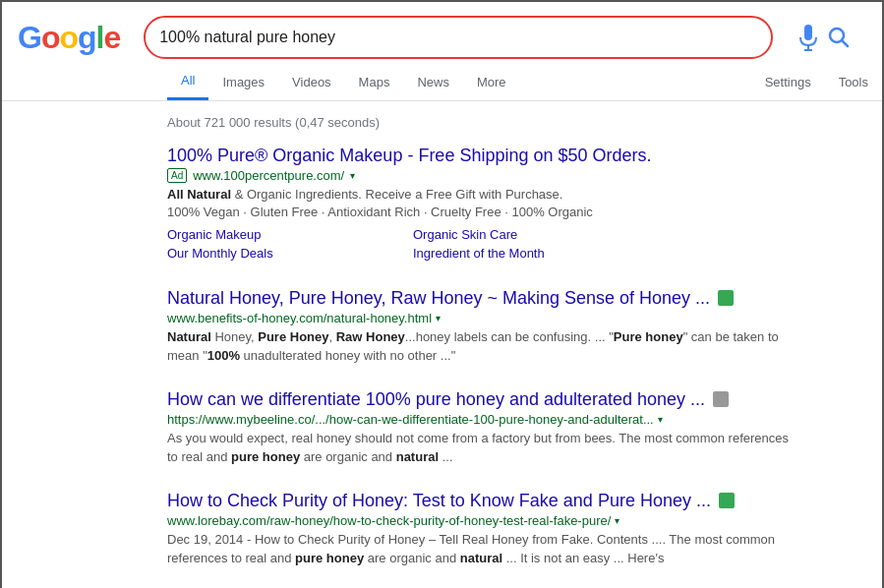 The height and width of the screenshot is (588, 884). What do you see at coordinates (482, 346) in the screenshot?
I see `organic-desc-1: Natural Honey, Pure Honey, Raw Honey...h…` at bounding box center [482, 346].